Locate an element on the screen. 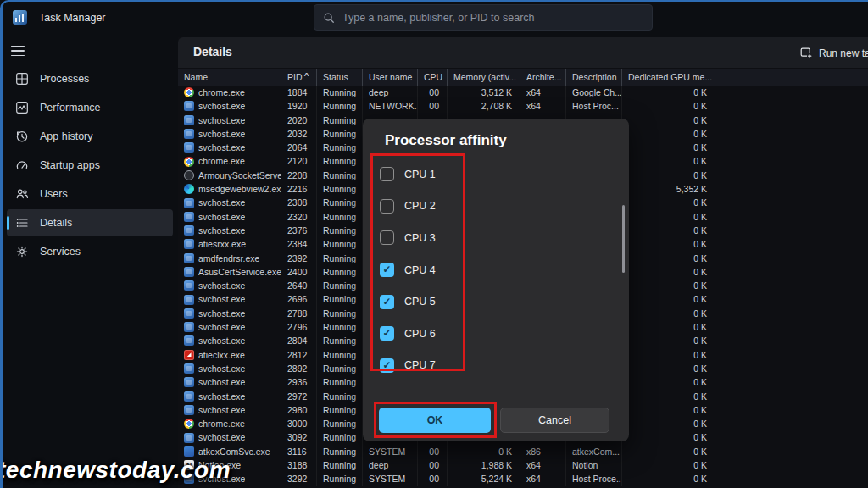 The image size is (868, 488). sidebar-item-services: Services is located at coordinates (90, 252).